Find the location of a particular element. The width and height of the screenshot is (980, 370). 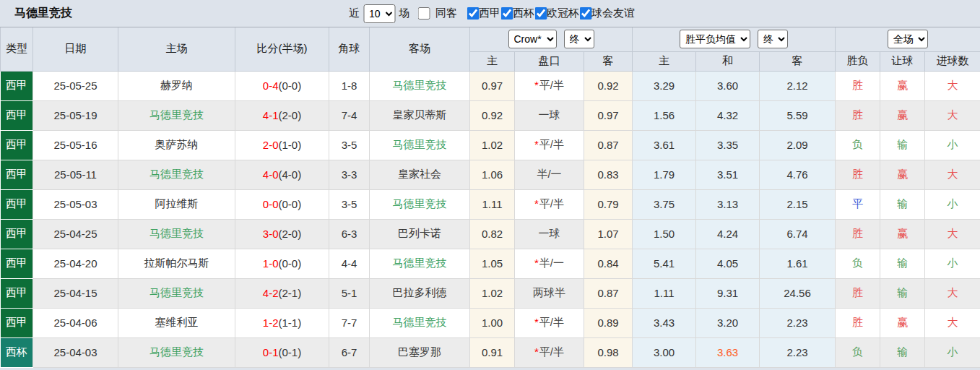

match-date: 25-05-03 is located at coordinates (76, 204).